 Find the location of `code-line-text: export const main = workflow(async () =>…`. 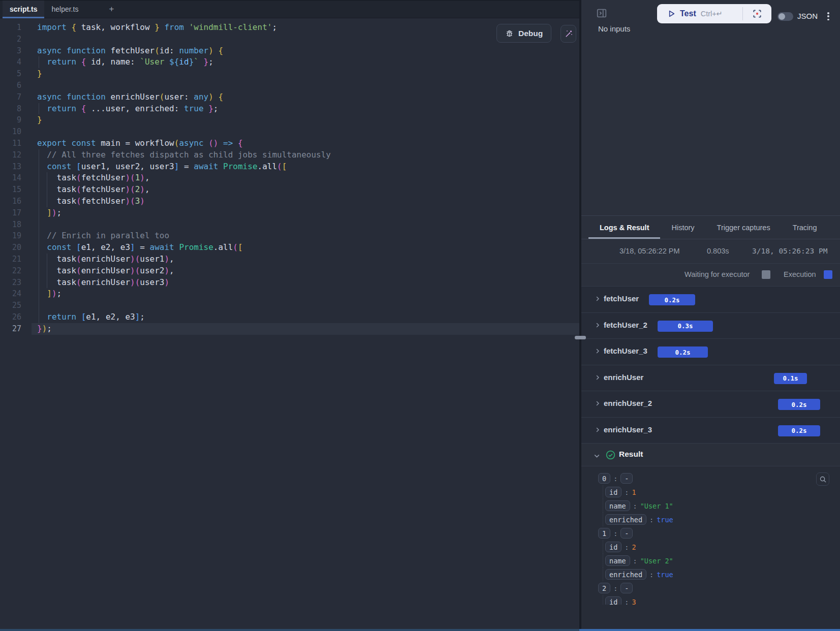

code-line-text: export const main = workflow(async () =>… is located at coordinates (308, 143).